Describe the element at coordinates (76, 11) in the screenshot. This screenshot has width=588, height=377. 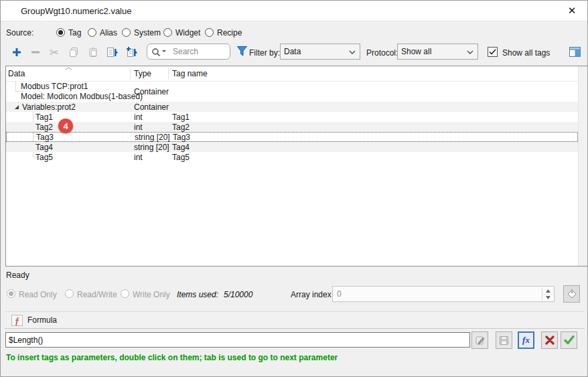
I see `dialog-title: GroupWgt10.numeric2.value` at that location.